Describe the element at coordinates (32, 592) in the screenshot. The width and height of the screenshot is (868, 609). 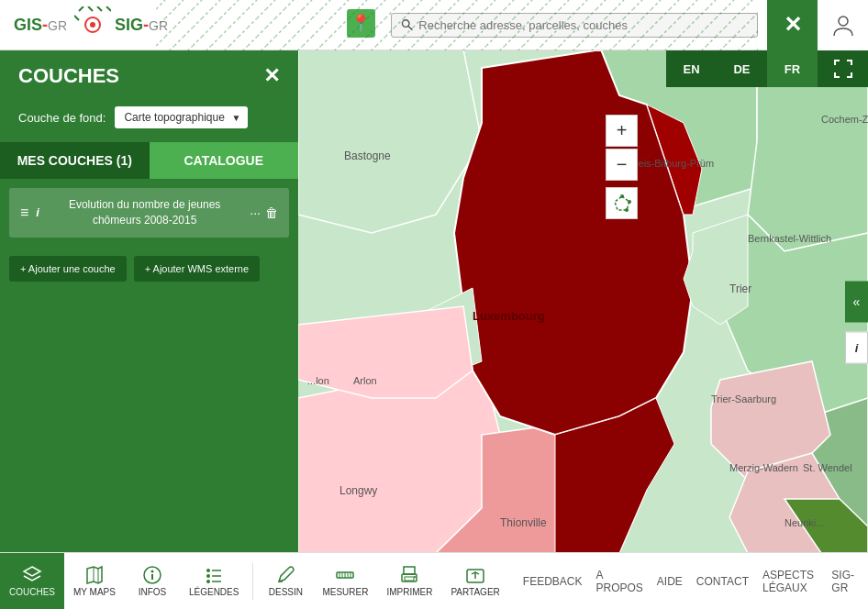
I see `toolbar-couches-label: COUCHES` at that location.